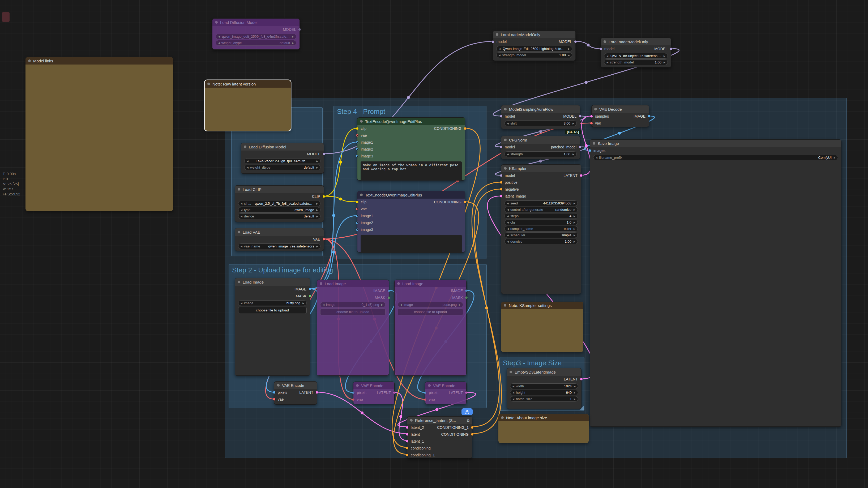 Image resolution: width=868 pixels, height=488 pixels. I want to click on output-port-CLIP, so click(324, 197).